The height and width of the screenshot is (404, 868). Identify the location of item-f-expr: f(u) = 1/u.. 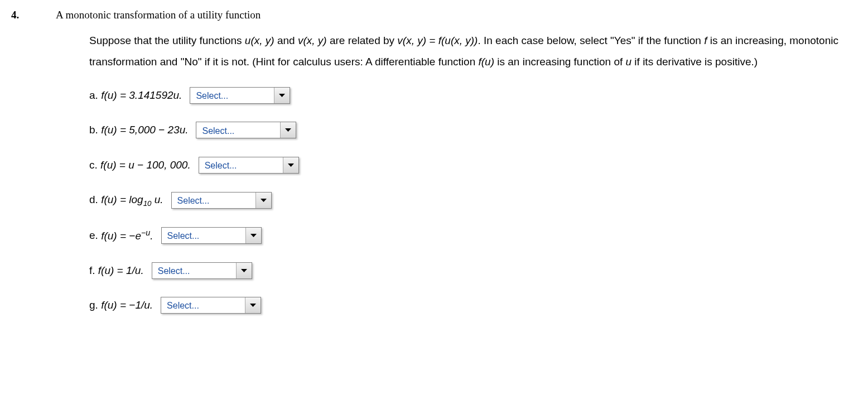
(121, 270).